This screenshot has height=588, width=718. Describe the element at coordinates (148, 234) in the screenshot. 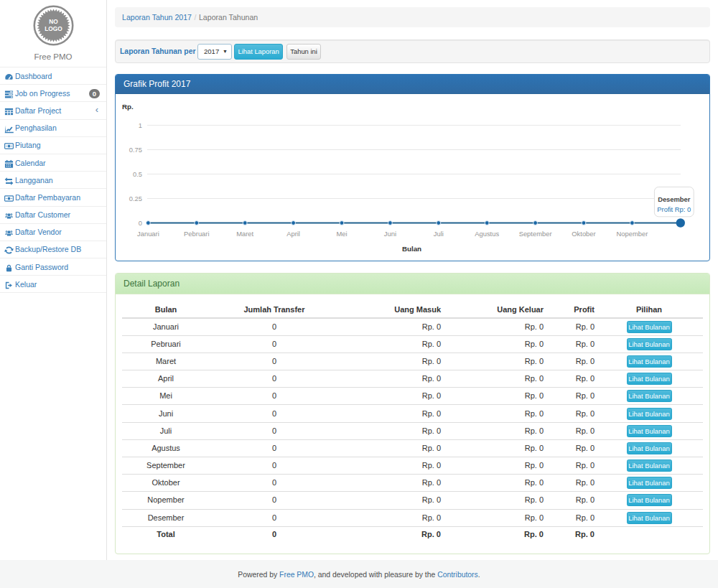

I see `svg-text: Januari` at that location.